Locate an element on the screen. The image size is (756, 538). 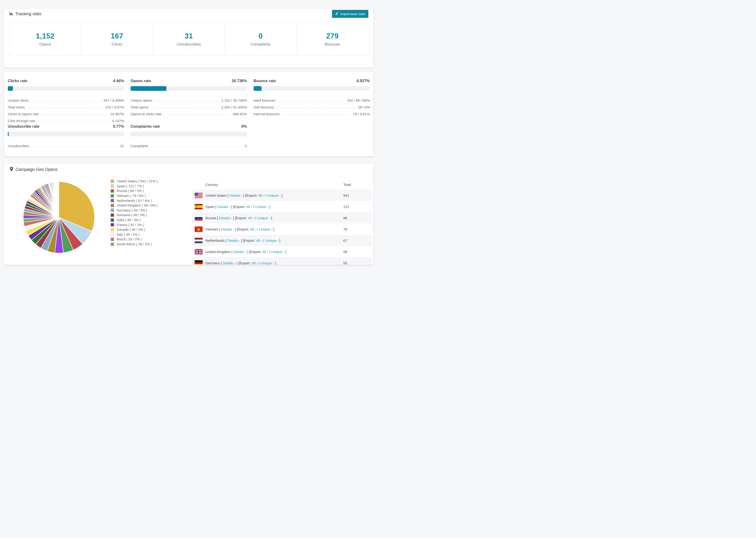
geo-table-header: Country Total is located at coordinates (282, 185).